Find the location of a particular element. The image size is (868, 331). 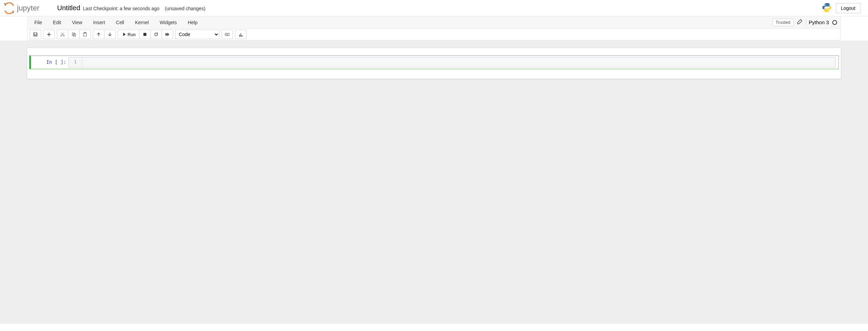

menu-view: View is located at coordinates (77, 22).